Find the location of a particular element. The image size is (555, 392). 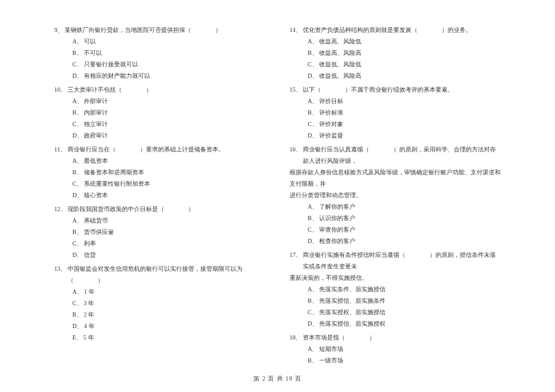

question-number: 16、 is located at coordinates (296, 155).